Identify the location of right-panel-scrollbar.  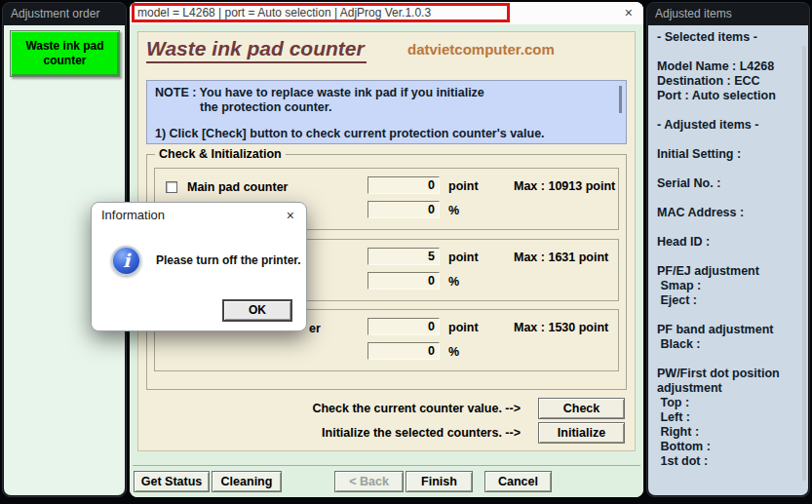
(804, 263).